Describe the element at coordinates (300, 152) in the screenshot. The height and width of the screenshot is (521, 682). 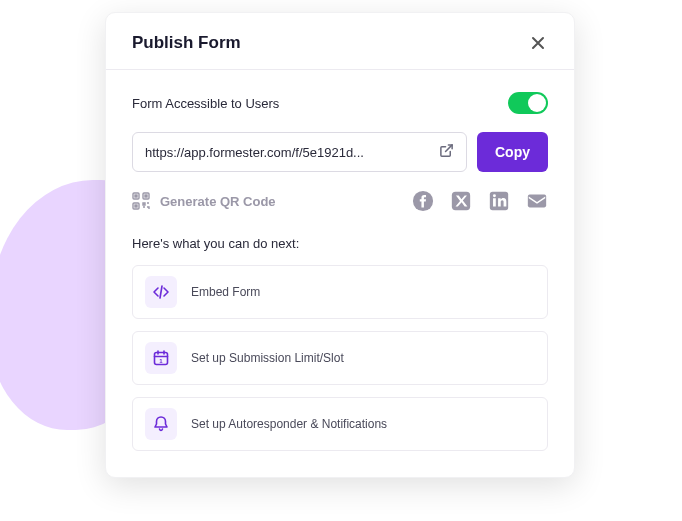
I see `form-url-field: https://app.formester.com/f/5e1921d...` at that location.